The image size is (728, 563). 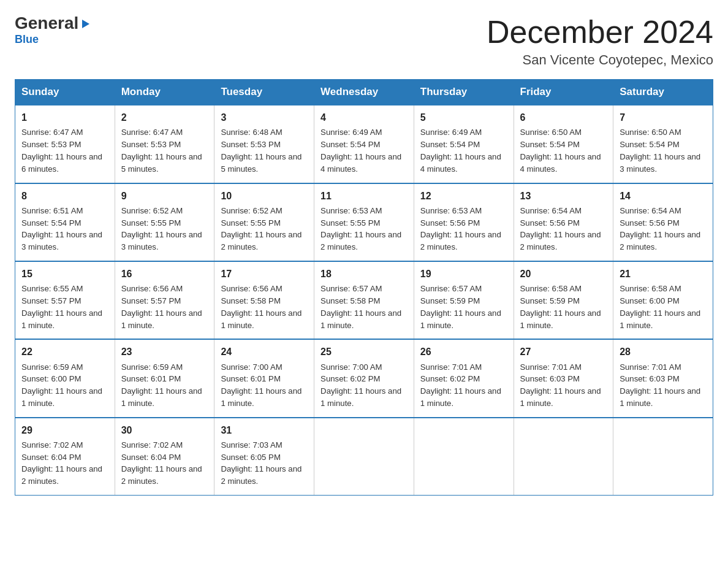 I want to click on day-number: 11, so click(x=364, y=196).